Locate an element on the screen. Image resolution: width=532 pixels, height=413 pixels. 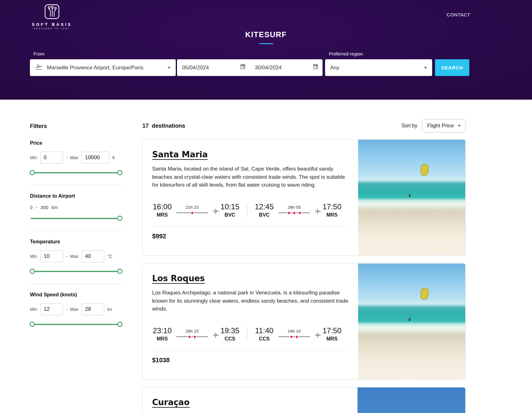
departure-airport: MRS is located at coordinates (162, 215).